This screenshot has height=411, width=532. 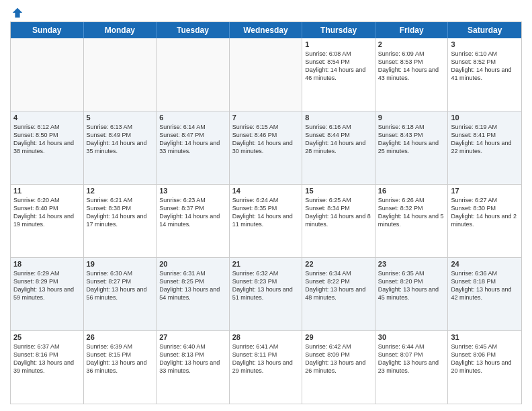 What do you see at coordinates (120, 337) in the screenshot?
I see `day-number: 26` at bounding box center [120, 337].